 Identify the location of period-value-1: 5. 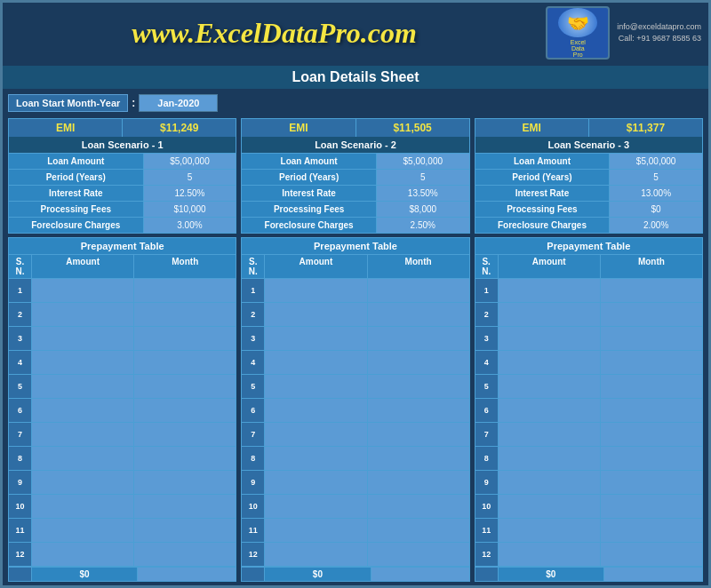
(190, 178).